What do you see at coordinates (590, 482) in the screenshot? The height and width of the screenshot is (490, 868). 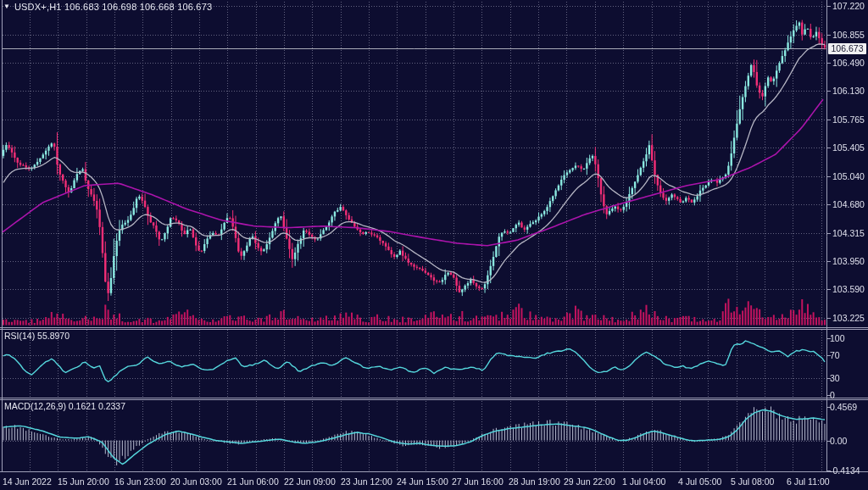 I see `time-axis-label: 29 Jun 22:00` at bounding box center [590, 482].